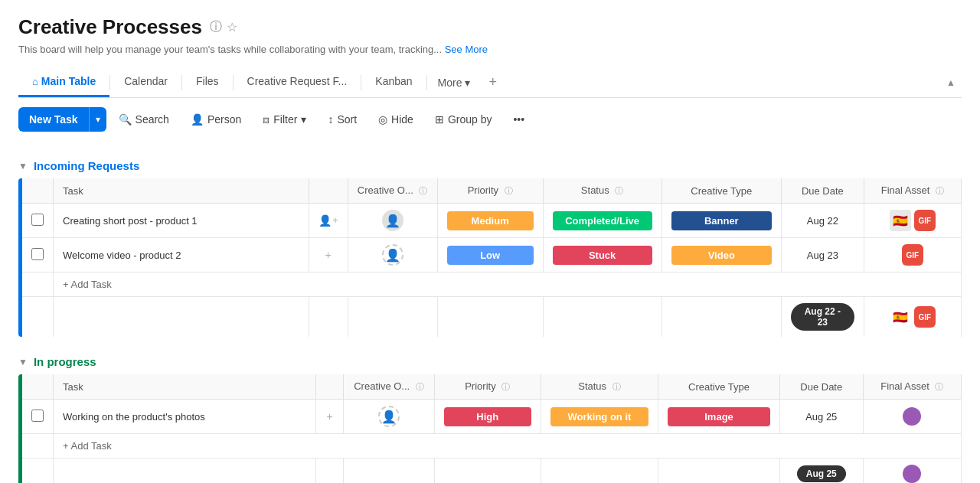  What do you see at coordinates (721, 256) in the screenshot?
I see `creative-type-cell-2: Video` at bounding box center [721, 256].